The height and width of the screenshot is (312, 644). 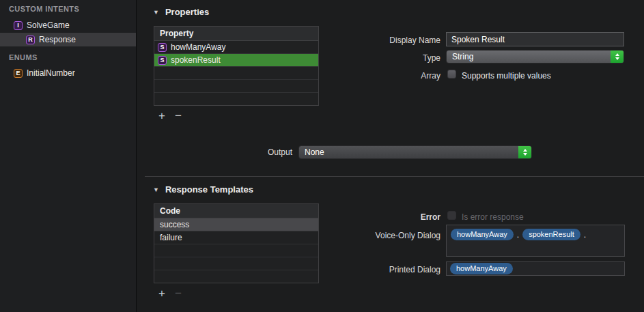 What do you see at coordinates (452, 74) in the screenshot?
I see `array-checkbox` at bounding box center [452, 74].